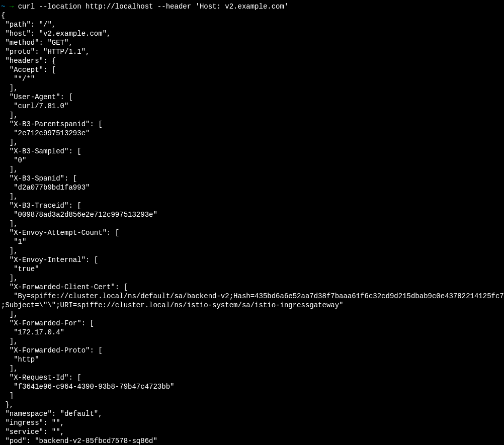 The width and height of the screenshot is (504, 445). I want to click on output-line: "User-Agent": [, so click(252, 97).